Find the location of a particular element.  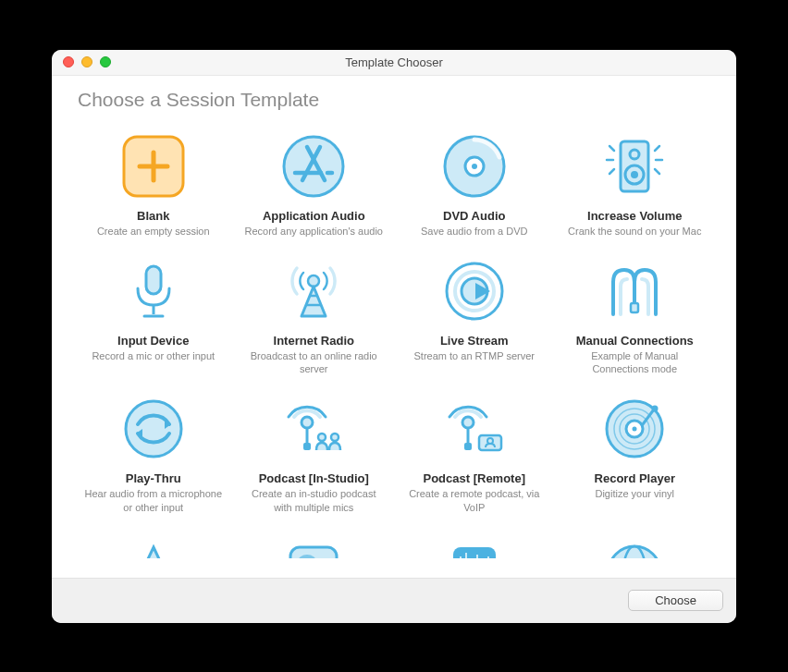

template-desc: Create an in-studio podcast with multipl… is located at coordinates (314, 501).